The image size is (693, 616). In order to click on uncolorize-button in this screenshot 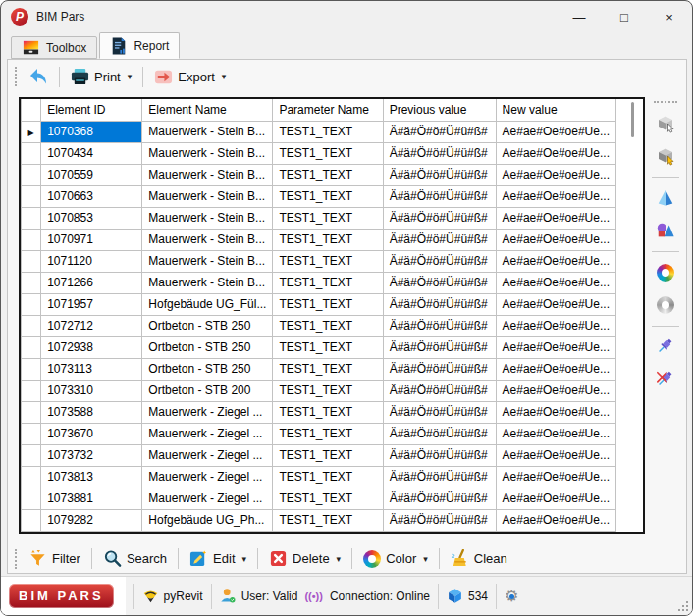, I will do `click(666, 305)`.